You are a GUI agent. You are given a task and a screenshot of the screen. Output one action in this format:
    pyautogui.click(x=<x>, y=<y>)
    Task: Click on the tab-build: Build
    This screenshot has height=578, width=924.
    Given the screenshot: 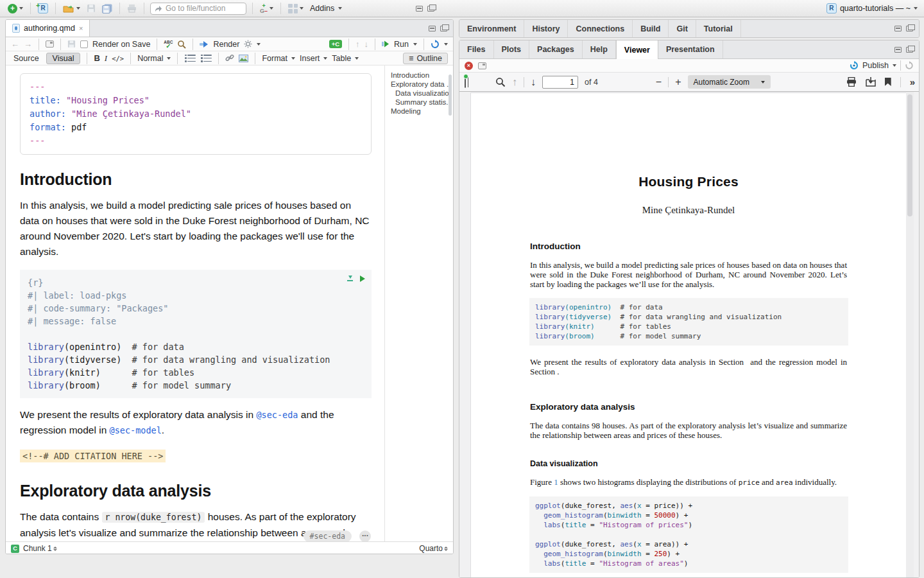 What is the action you would take?
    pyautogui.click(x=651, y=28)
    